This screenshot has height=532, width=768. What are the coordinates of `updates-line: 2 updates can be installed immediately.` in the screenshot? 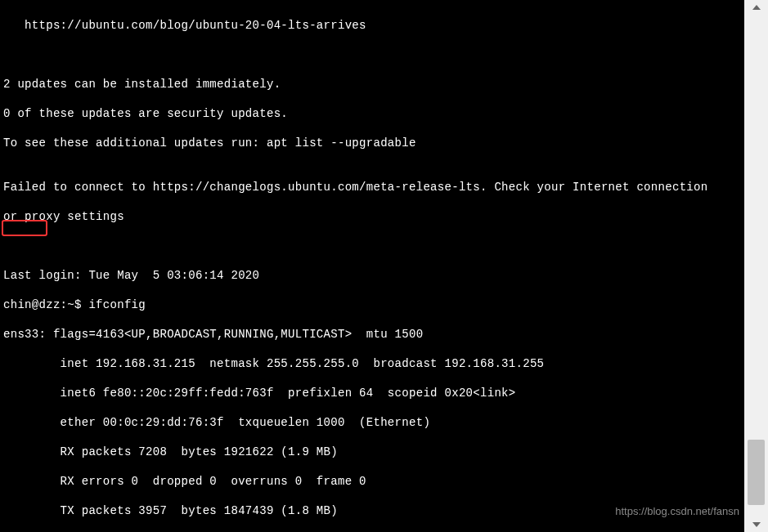 It's located at (372, 84).